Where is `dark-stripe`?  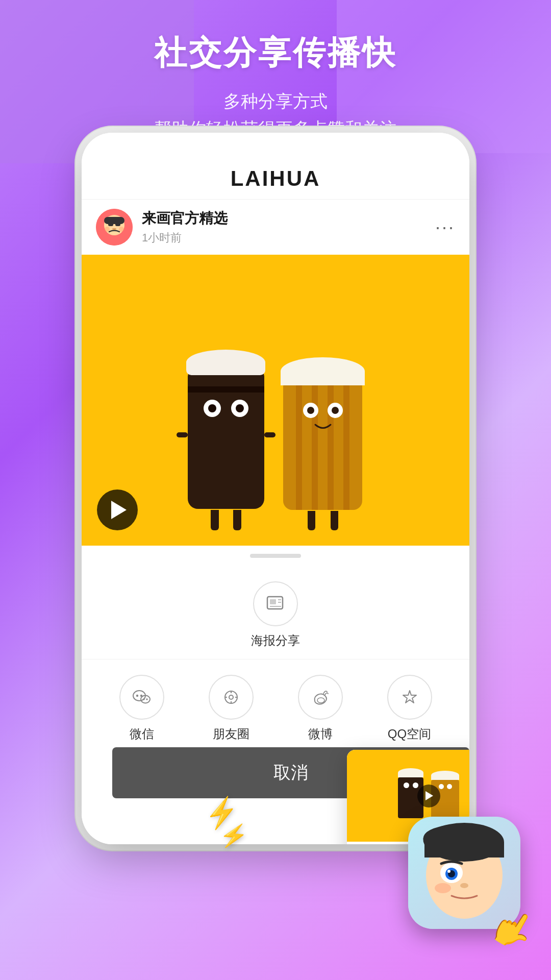 dark-stripe is located at coordinates (226, 389).